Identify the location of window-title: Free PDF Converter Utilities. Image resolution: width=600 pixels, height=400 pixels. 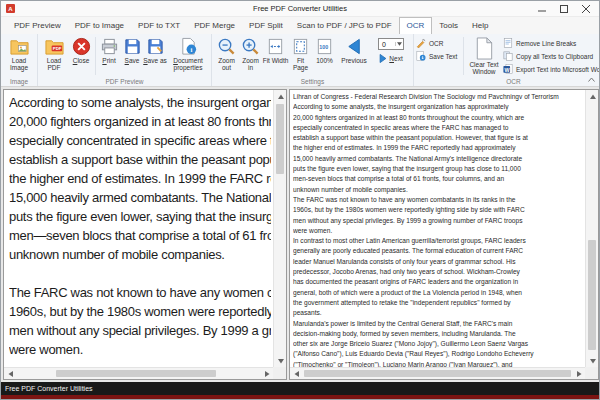
(300, 8).